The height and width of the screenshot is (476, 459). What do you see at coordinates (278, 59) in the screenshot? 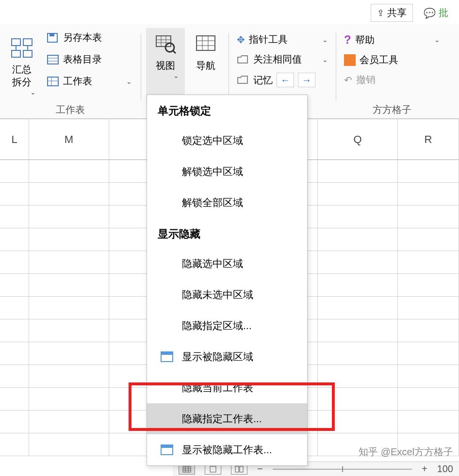
I see `same-value-label: 关注相同值` at bounding box center [278, 59].